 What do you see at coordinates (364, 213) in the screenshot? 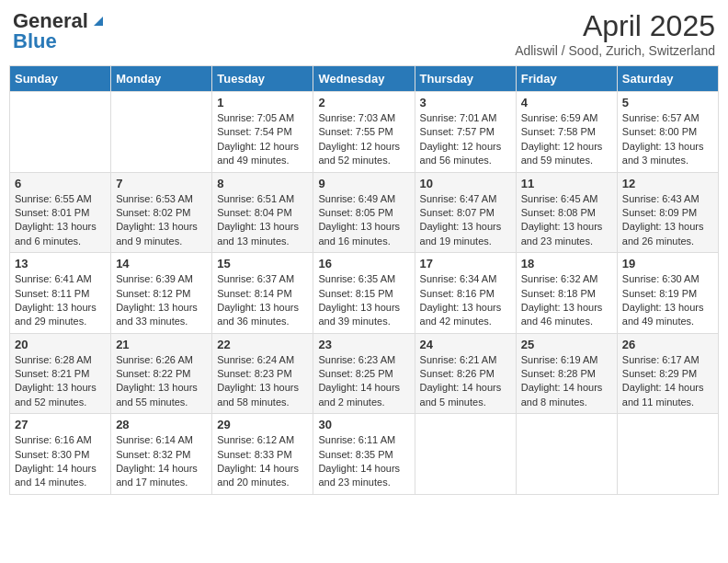
I see `calendar-week-row: 6Sunrise: 6:55 AM Sunset: 8:01 PM Daylig…` at bounding box center [364, 213].